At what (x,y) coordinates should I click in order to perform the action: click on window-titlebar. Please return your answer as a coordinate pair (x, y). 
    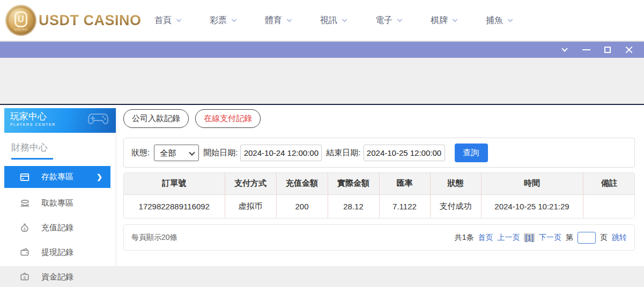
    Looking at the image, I should click on (322, 50).